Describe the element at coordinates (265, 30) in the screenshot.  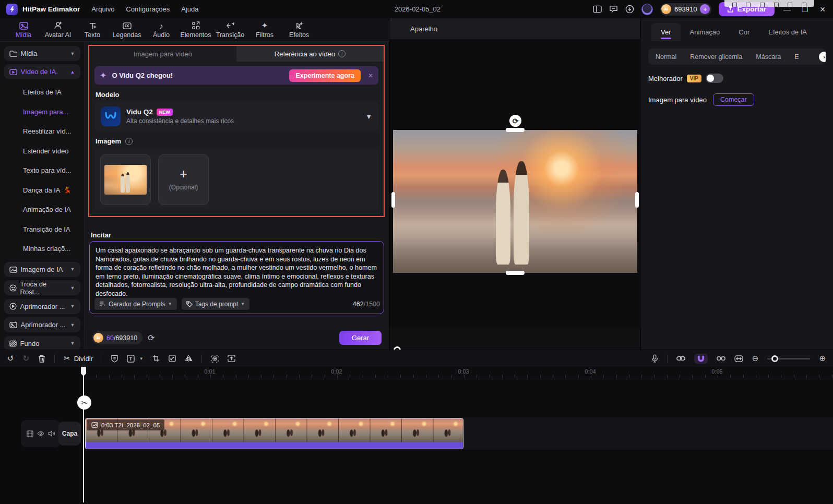
I see `ribbon-tab-filtros: ✦ Filtros` at that location.